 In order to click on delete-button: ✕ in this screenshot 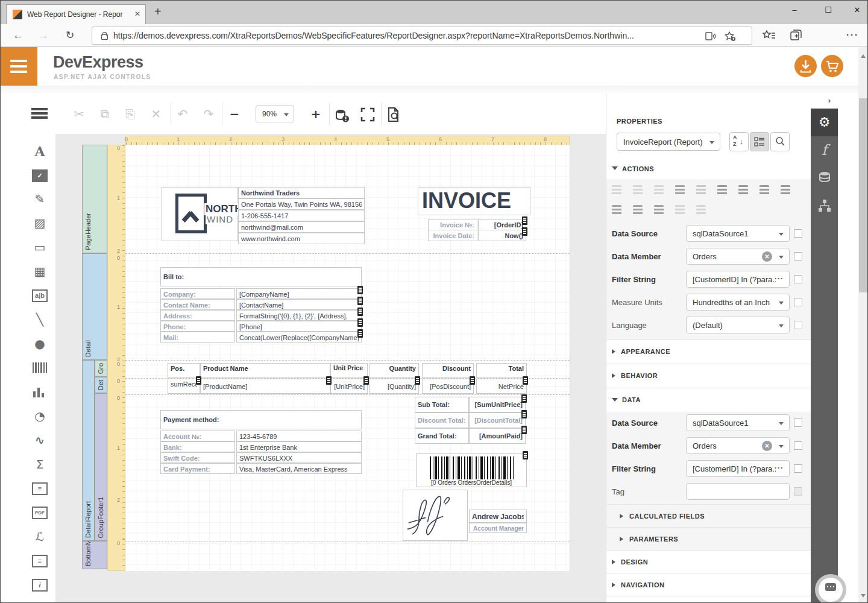, I will do `click(156, 114)`.